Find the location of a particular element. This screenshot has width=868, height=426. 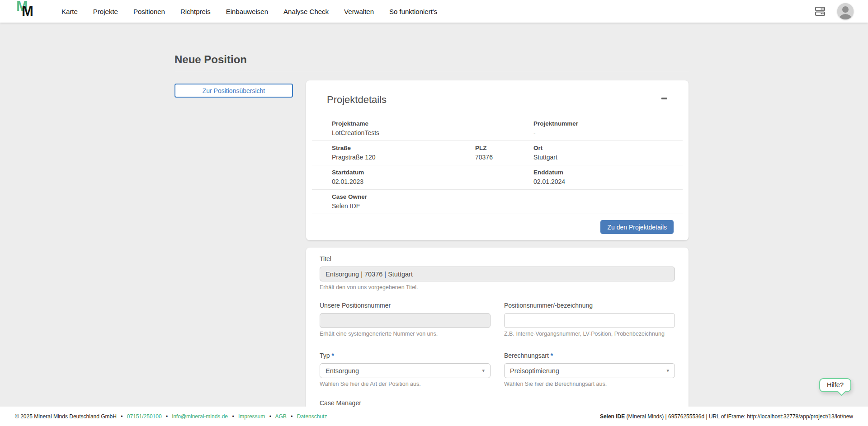

typ-helper: Wählen Sie hier die Art der Position aus… is located at coordinates (405, 384).